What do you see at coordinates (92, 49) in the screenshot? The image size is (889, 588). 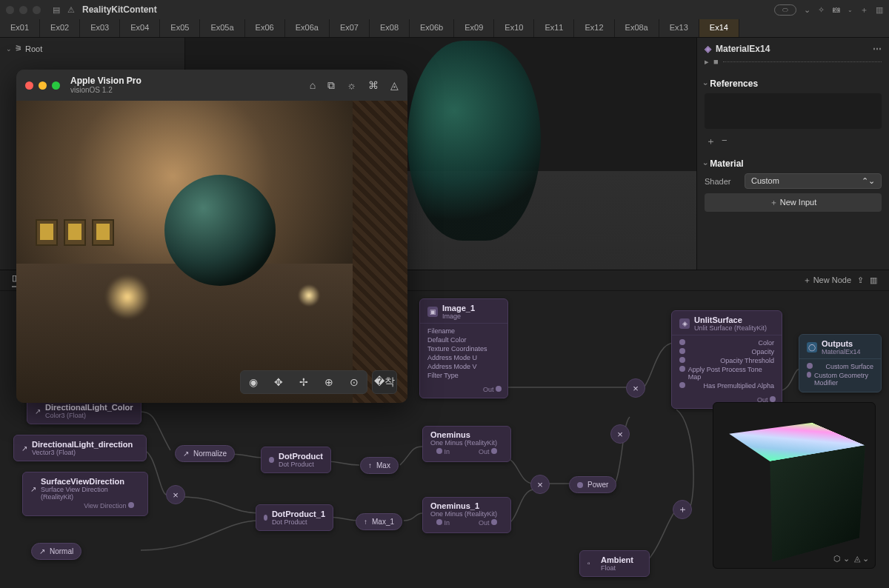 I see `hierarchy-root: ⌄ ⚞ Root` at bounding box center [92, 49].